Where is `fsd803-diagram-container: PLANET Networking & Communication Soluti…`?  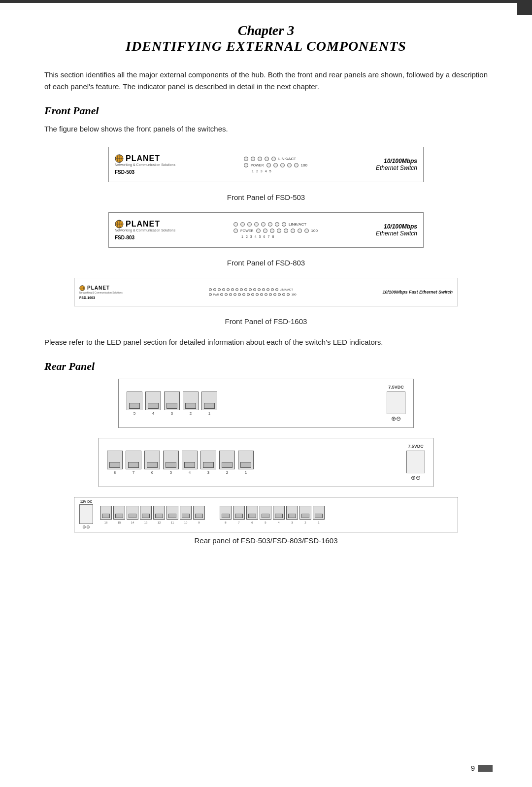
fsd803-diagram-container: PLANET Networking & Communication Soluti… is located at coordinates (266, 232).